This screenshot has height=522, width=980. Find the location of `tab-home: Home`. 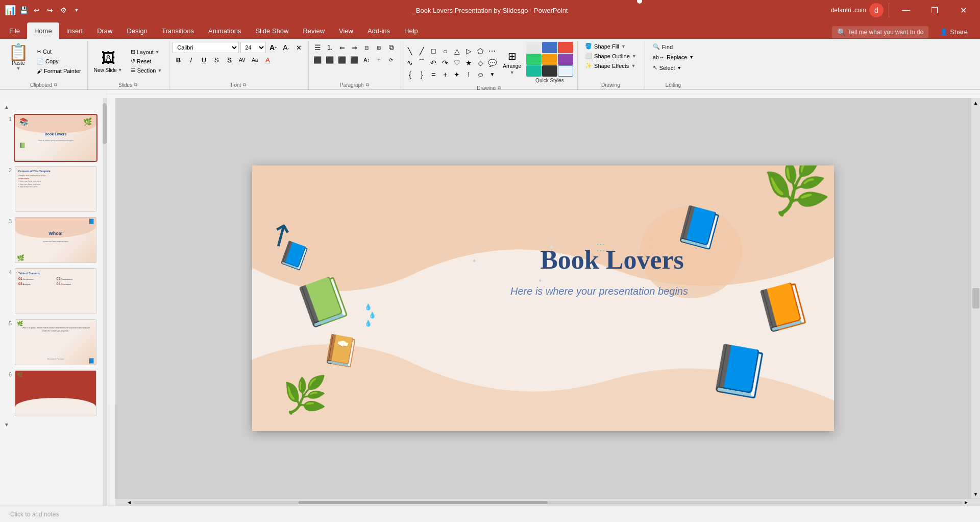

tab-home: Home is located at coordinates (43, 31).